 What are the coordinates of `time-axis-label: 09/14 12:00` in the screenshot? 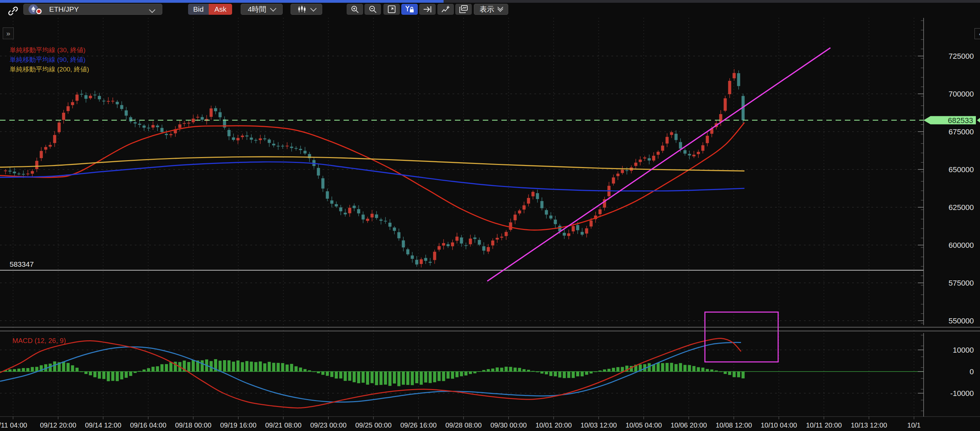 It's located at (103, 425).